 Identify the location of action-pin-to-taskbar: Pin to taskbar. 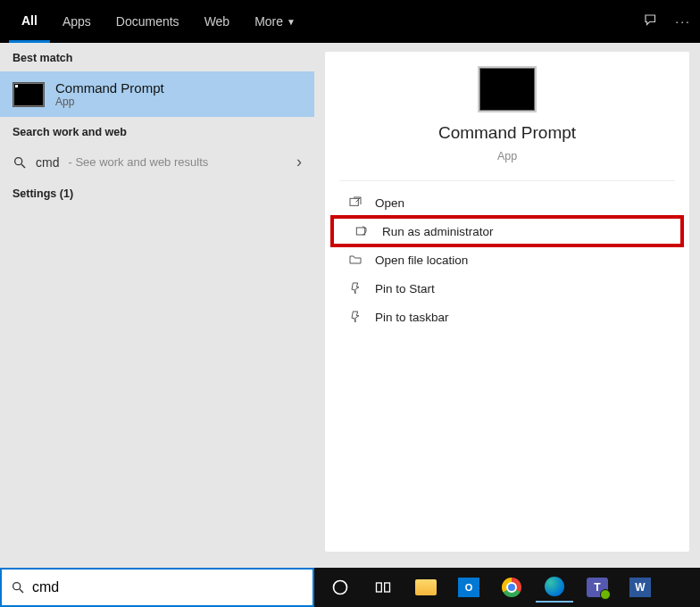
(507, 317).